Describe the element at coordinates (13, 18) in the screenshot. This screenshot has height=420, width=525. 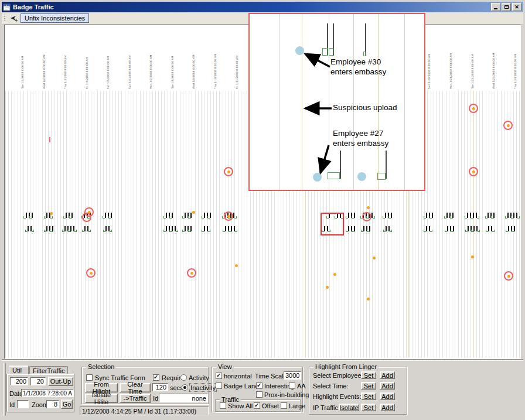
I see `pointer-add-tool-button` at that location.